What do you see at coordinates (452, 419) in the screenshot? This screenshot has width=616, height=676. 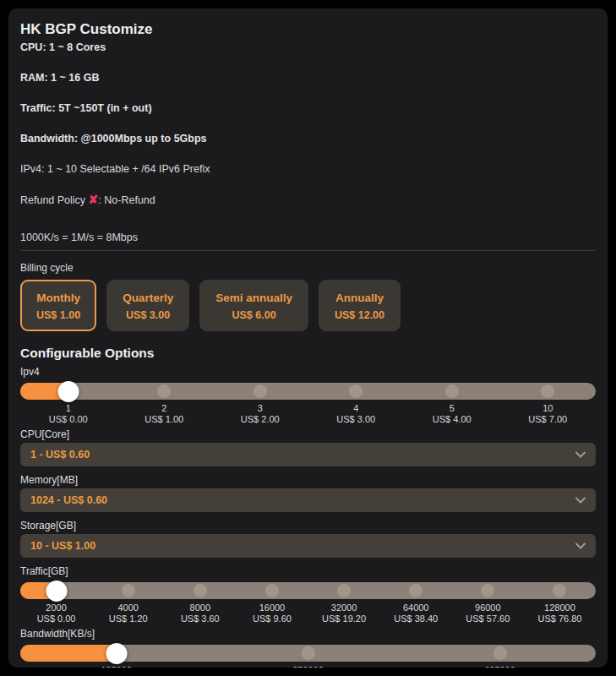 I see `tick-price: US$ 4.00` at bounding box center [452, 419].